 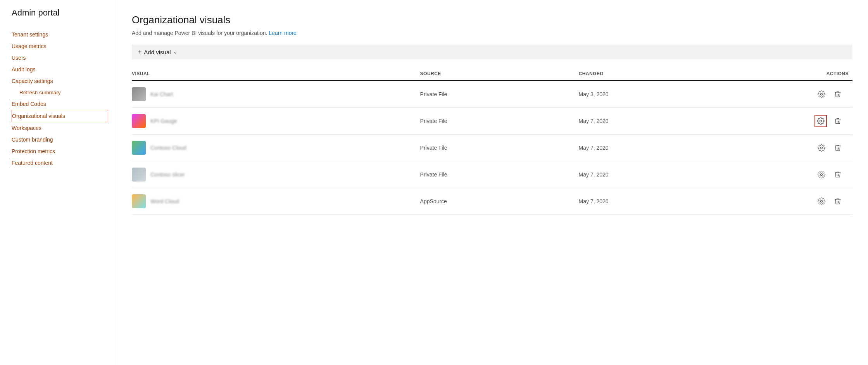 What do you see at coordinates (64, 81) in the screenshot?
I see `sidebar-item-capacity-settings: Capacity settings` at bounding box center [64, 81].